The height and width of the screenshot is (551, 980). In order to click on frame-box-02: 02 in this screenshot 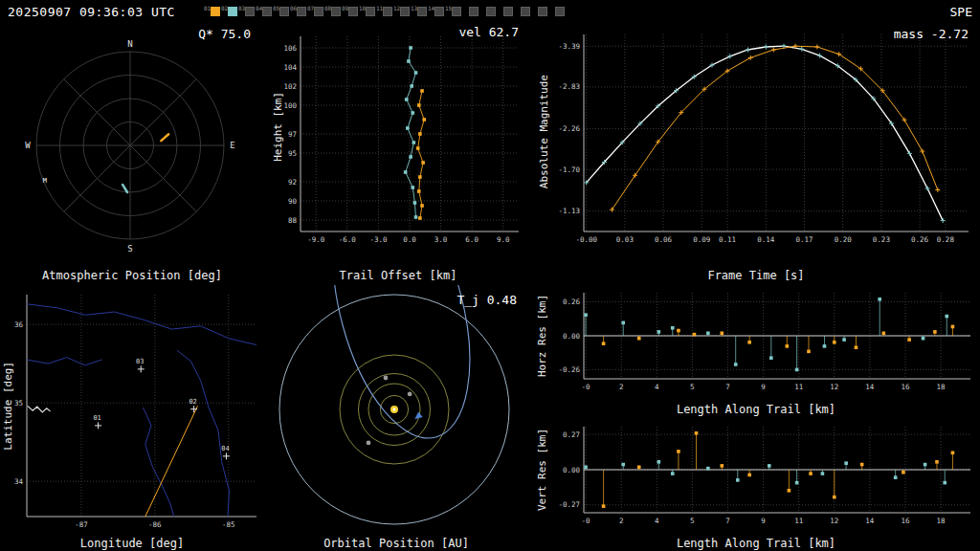, I will do `click(230, 10)`.